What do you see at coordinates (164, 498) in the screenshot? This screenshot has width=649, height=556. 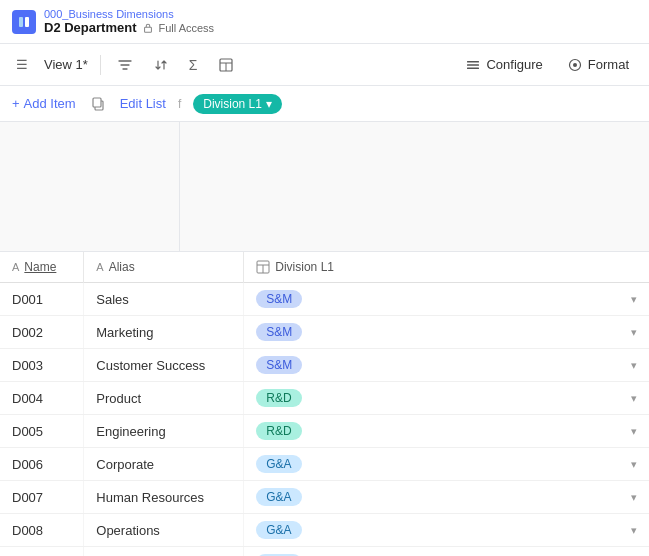 I see `cell-alias: Human Resources` at bounding box center [164, 498].